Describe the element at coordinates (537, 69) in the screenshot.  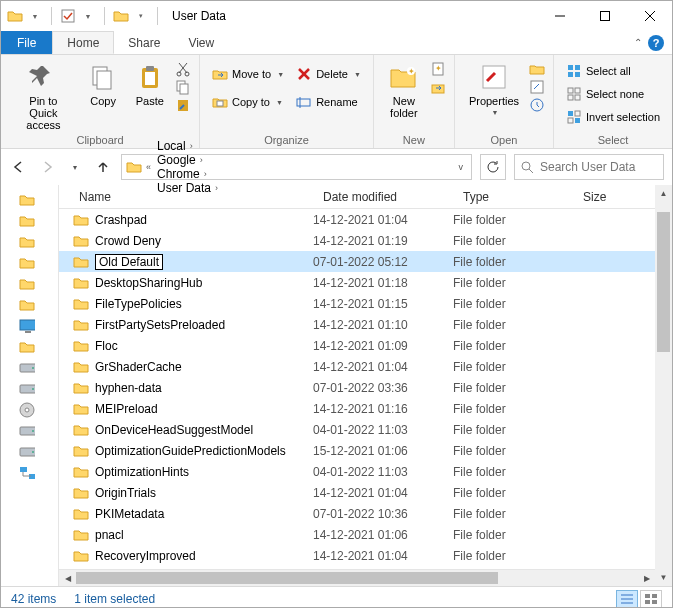
I see `open-icon` at that location.